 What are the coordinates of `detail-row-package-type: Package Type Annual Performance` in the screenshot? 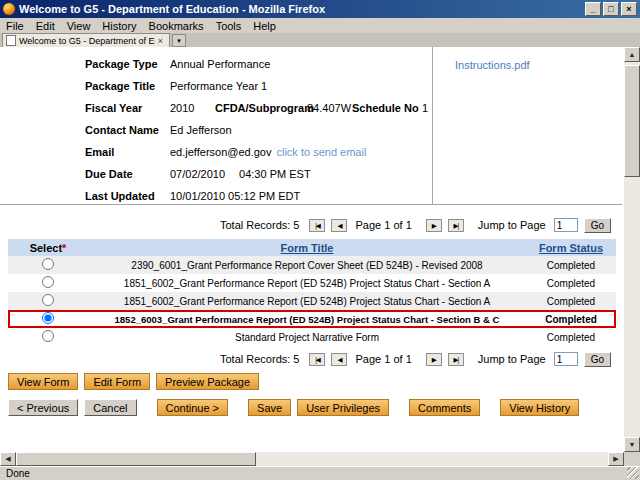 It's located at (258, 64).